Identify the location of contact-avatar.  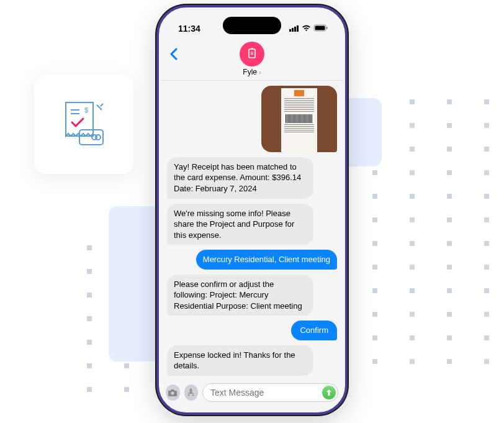
(252, 54).